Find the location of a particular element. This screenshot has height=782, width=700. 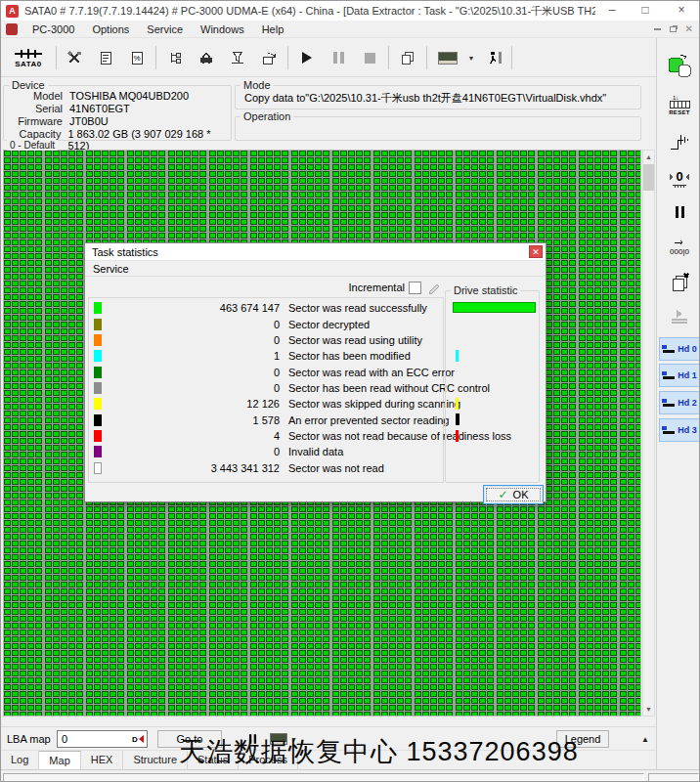

head-0-button: Hd 0 is located at coordinates (679, 349).